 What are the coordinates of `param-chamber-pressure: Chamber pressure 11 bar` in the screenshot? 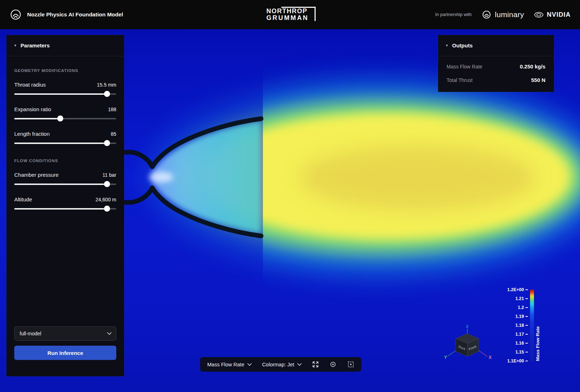 It's located at (65, 180).